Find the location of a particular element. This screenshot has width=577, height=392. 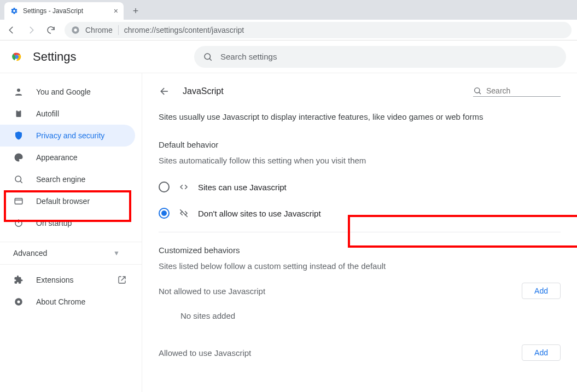

radio-block-js: Don't allow sites to use Javascript is located at coordinates (360, 213).